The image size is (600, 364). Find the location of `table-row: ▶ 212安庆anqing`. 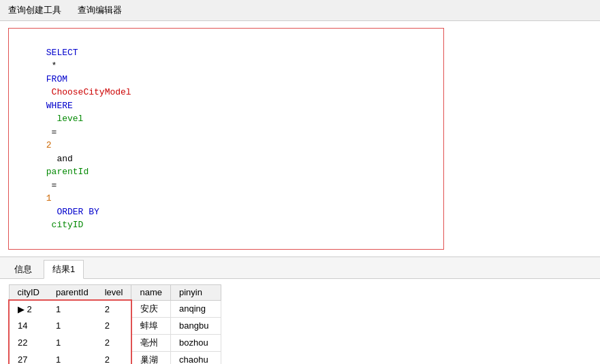

table-row: ▶ 212安庆anqing is located at coordinates (115, 309).